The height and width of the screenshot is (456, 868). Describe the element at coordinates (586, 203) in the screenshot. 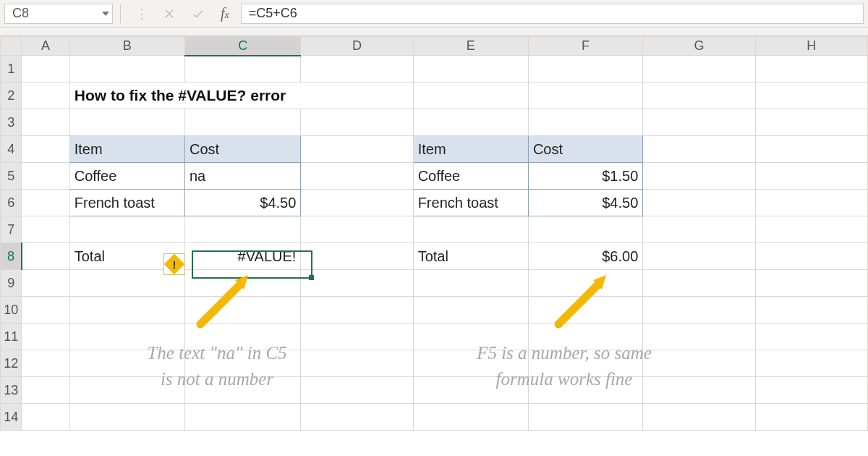

I see `cell-f6: $4.50` at that location.